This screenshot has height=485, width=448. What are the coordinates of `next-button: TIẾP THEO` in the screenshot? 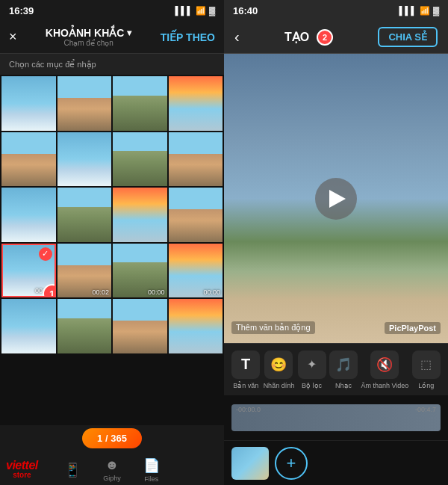 It's located at (188, 37).